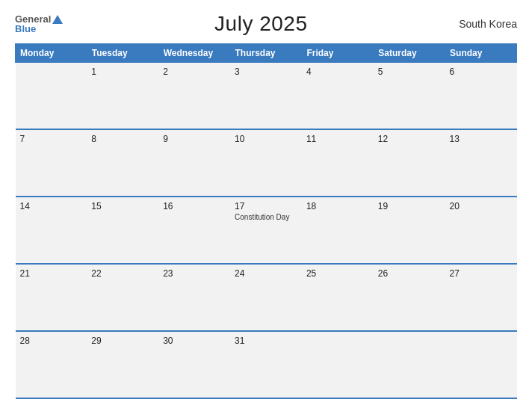 The height and width of the screenshot is (411, 532). What do you see at coordinates (194, 206) in the screenshot?
I see `day-number: 16` at bounding box center [194, 206].